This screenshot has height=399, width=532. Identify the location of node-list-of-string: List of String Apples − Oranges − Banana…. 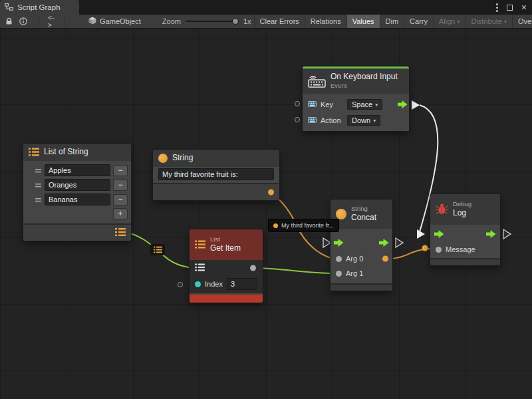
(77, 192).